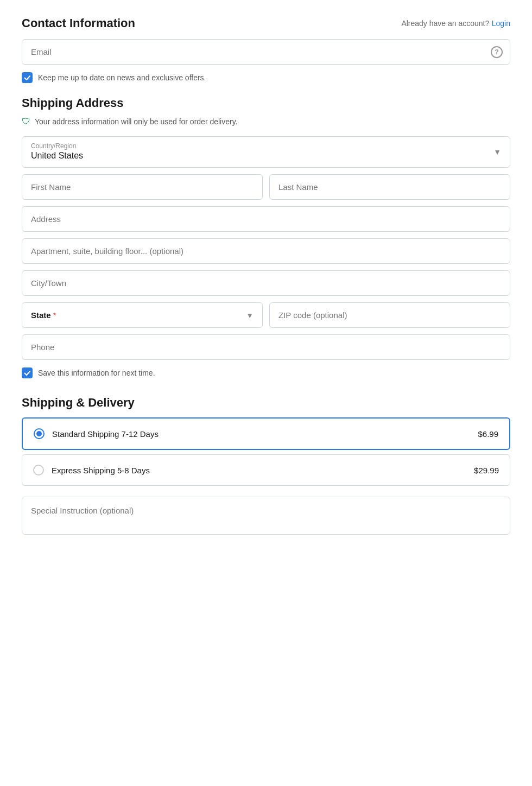  What do you see at coordinates (39, 470) in the screenshot?
I see `express-shipping-radio` at bounding box center [39, 470].